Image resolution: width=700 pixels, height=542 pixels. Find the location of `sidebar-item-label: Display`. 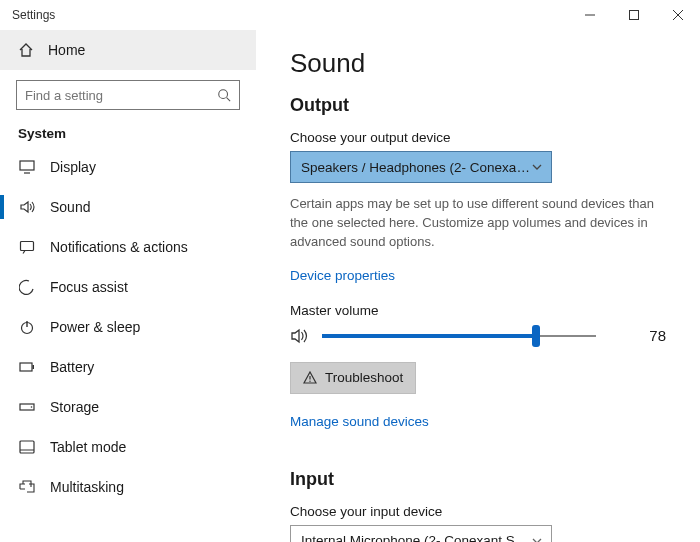

sidebar-item-label: Display is located at coordinates (73, 167).